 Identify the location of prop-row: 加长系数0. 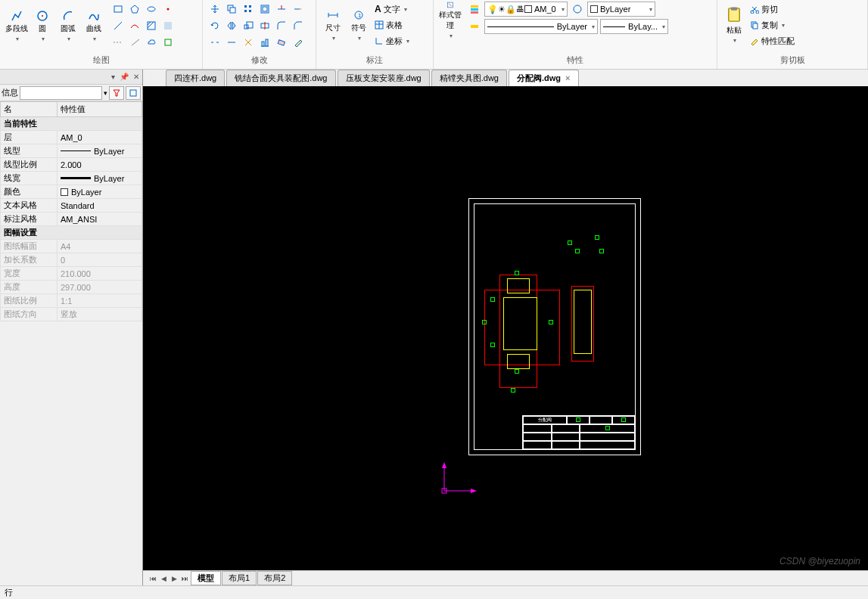
(71, 260).